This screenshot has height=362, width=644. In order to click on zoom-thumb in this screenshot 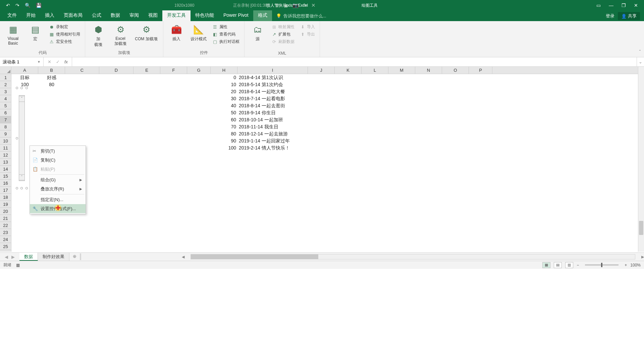, I will do `click(602, 265)`.